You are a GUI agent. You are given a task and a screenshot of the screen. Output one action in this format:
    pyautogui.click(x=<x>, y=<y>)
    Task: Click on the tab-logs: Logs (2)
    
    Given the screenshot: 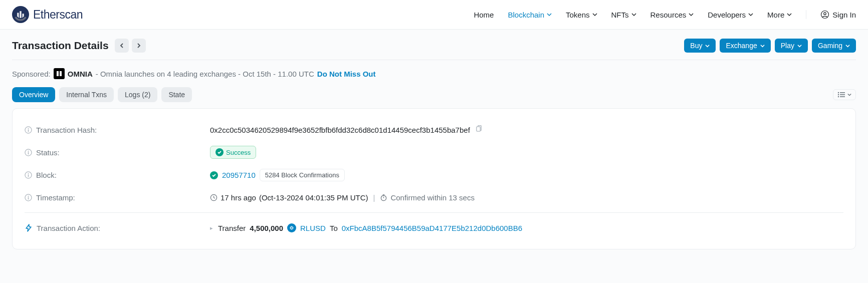 What is the action you would take?
    pyautogui.click(x=137, y=95)
    